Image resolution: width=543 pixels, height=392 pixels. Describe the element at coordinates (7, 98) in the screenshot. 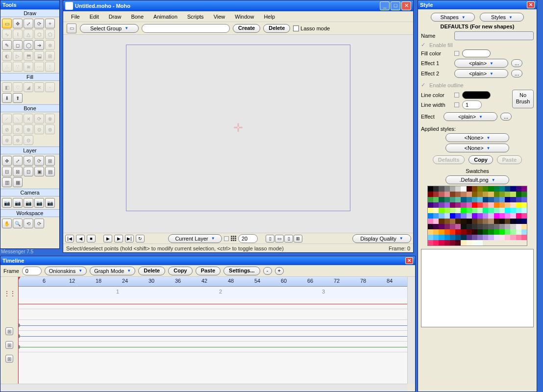

I see `fill-t6: ⬇` at that location.